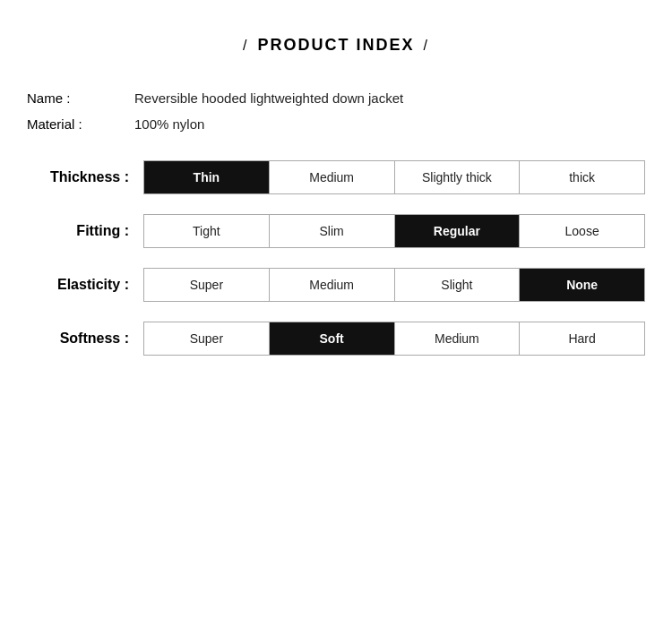 The height and width of the screenshot is (618, 672). Describe the element at coordinates (85, 339) in the screenshot. I see `index-label-3: Softness :` at that location.